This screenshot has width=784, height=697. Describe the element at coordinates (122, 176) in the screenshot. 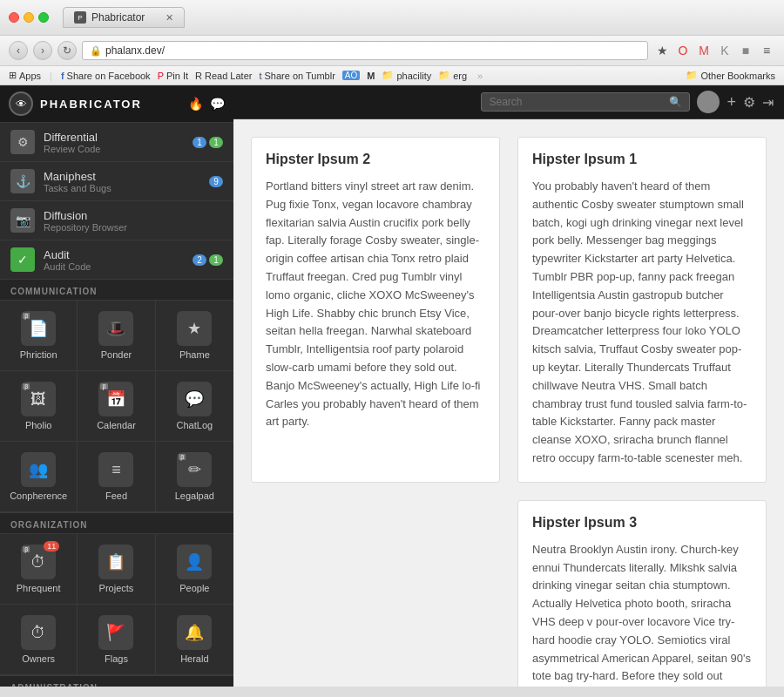

I see `maniphest-title: Maniphest` at that location.